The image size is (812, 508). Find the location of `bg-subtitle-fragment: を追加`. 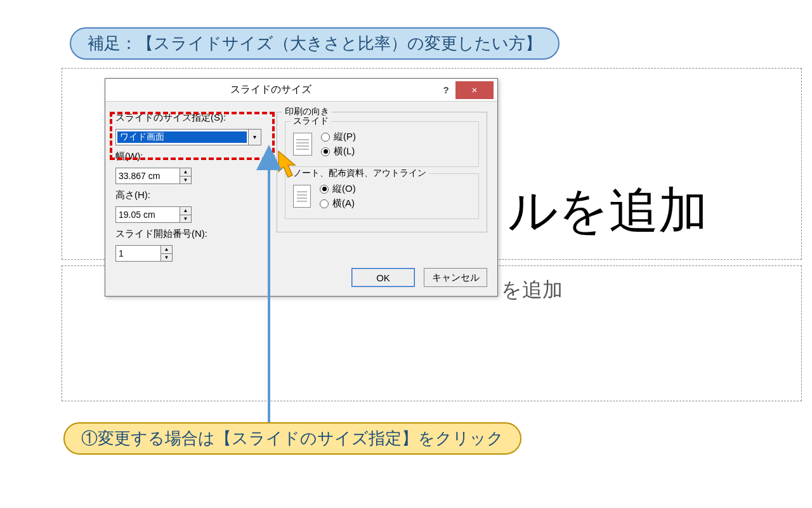

bg-subtitle-fragment: を追加 is located at coordinates (532, 290).